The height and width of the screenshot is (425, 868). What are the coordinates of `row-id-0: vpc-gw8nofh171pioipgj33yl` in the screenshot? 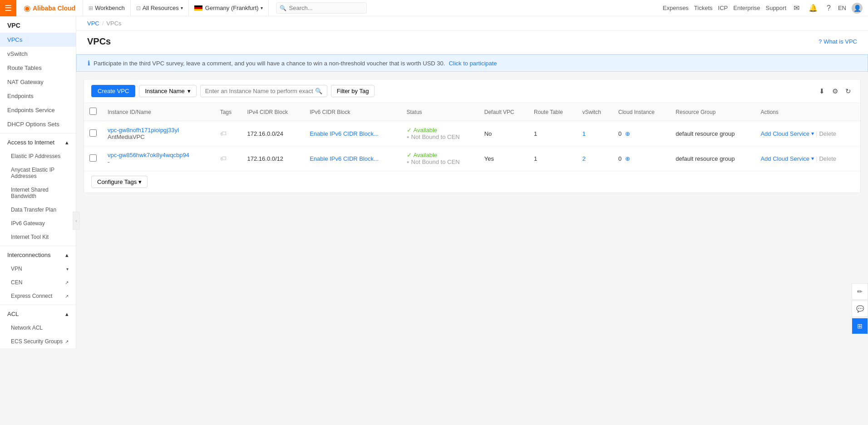 It's located at (143, 130).